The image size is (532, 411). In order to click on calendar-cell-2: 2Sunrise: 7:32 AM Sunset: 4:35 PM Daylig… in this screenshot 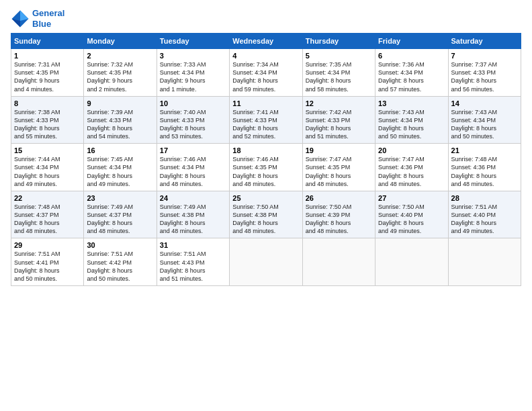, I will do `click(120, 73)`.